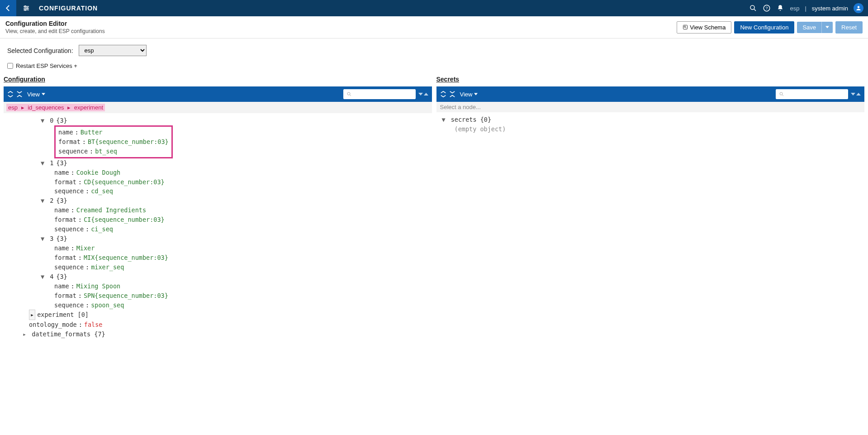 This screenshot has width=868, height=435. I want to click on breadcrumb: esp ▸ id_sequences ▸ experiment, so click(218, 108).